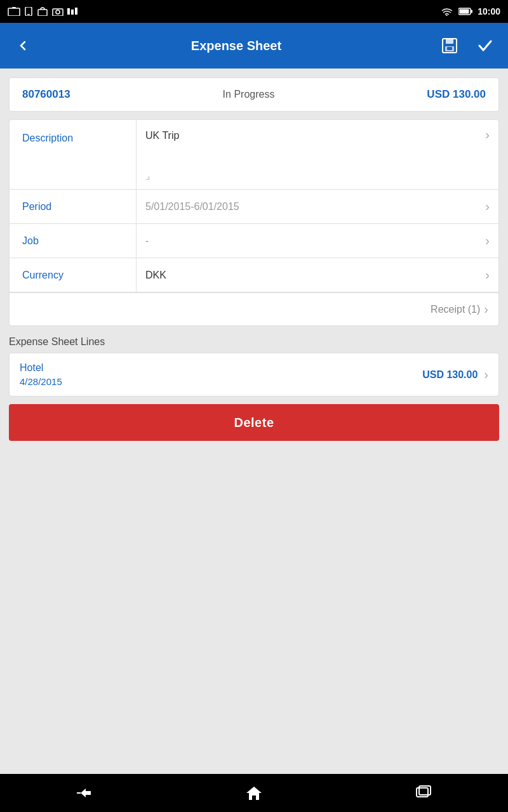 The width and height of the screenshot is (508, 812). Describe the element at coordinates (318, 155) in the screenshot. I see `description-field: UK Trip › ⌟` at that location.